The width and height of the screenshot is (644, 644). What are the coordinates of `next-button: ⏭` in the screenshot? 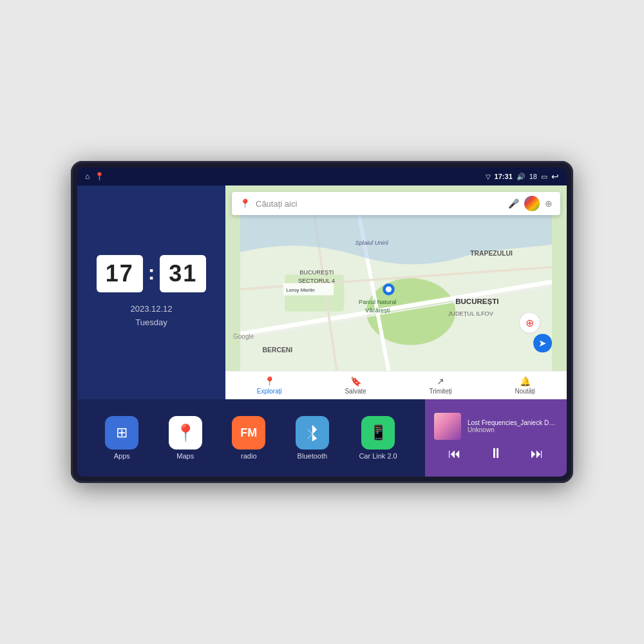 It's located at (537, 453).